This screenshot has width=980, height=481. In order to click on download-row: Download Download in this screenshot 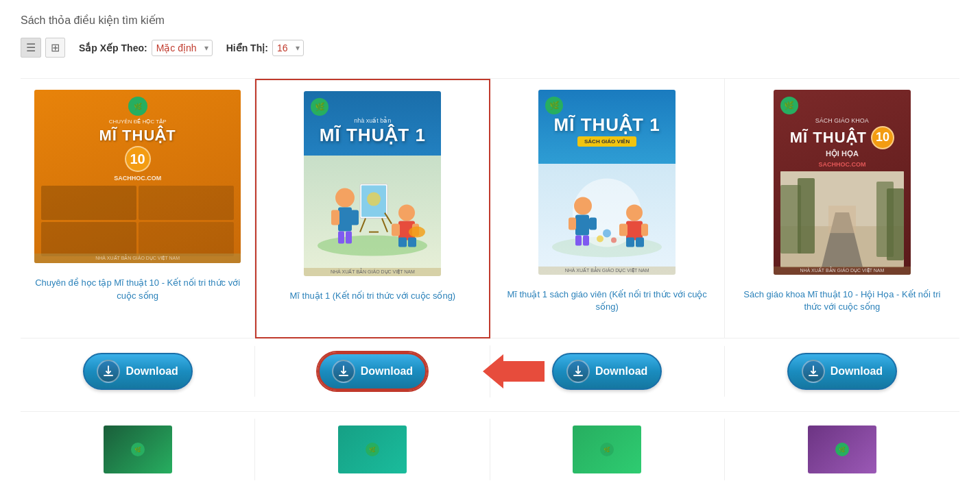, I will do `click(490, 375)`.